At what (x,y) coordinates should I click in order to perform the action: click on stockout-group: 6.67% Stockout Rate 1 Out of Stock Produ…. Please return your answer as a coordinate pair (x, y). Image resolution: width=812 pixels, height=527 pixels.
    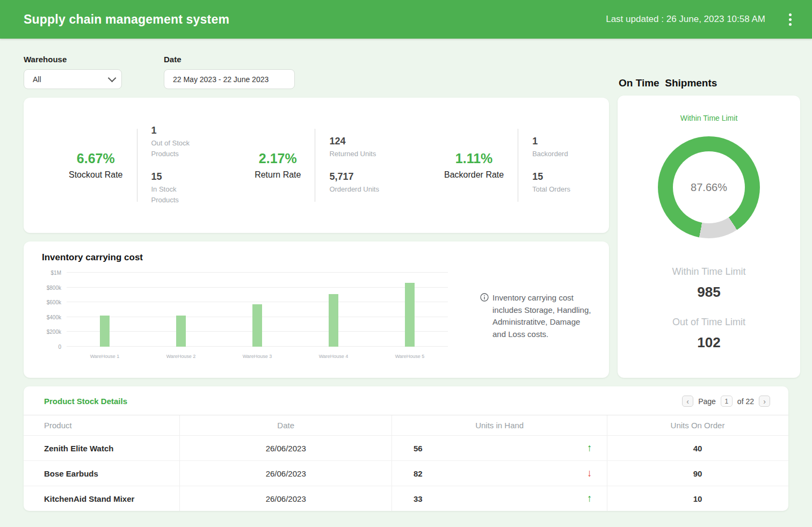
    Looking at the image, I should click on (129, 165).